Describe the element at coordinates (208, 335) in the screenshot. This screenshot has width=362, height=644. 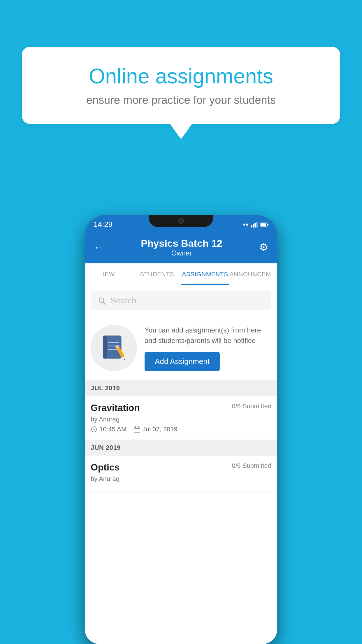
I see `assignment-description: You can add assignment(s) from here and …` at that location.